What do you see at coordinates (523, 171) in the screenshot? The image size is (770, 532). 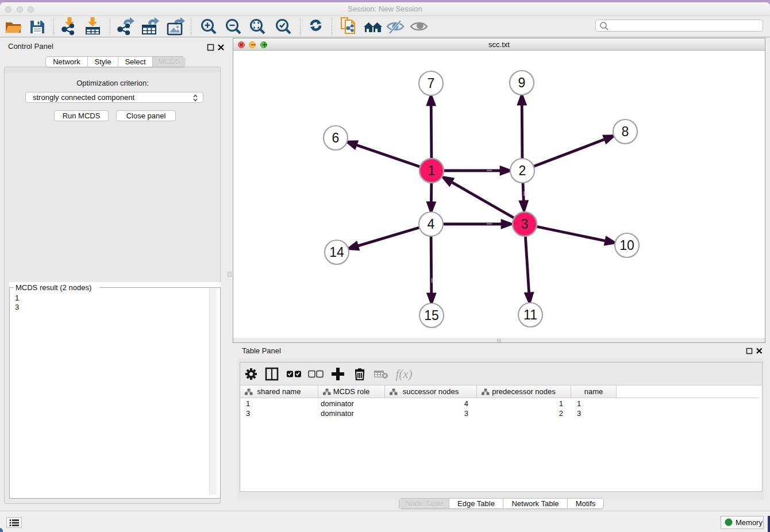 I see `svg-text: 2` at bounding box center [523, 171].